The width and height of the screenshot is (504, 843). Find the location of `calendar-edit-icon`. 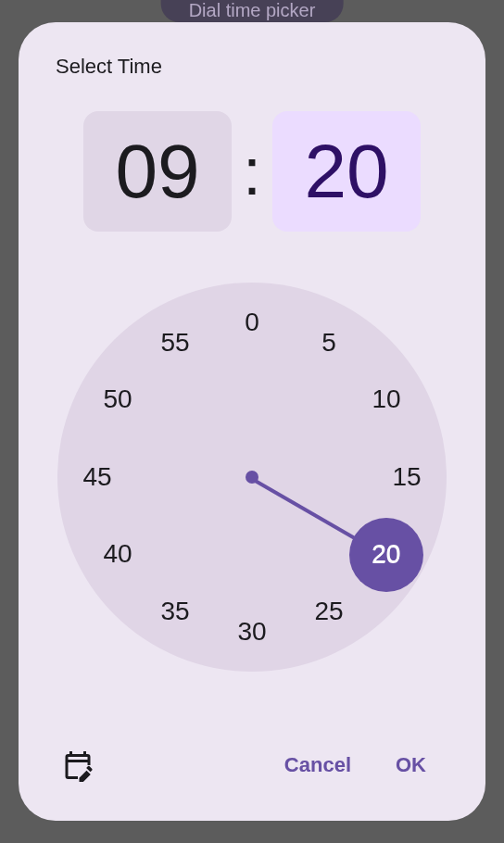

calendar-edit-icon is located at coordinates (78, 765).